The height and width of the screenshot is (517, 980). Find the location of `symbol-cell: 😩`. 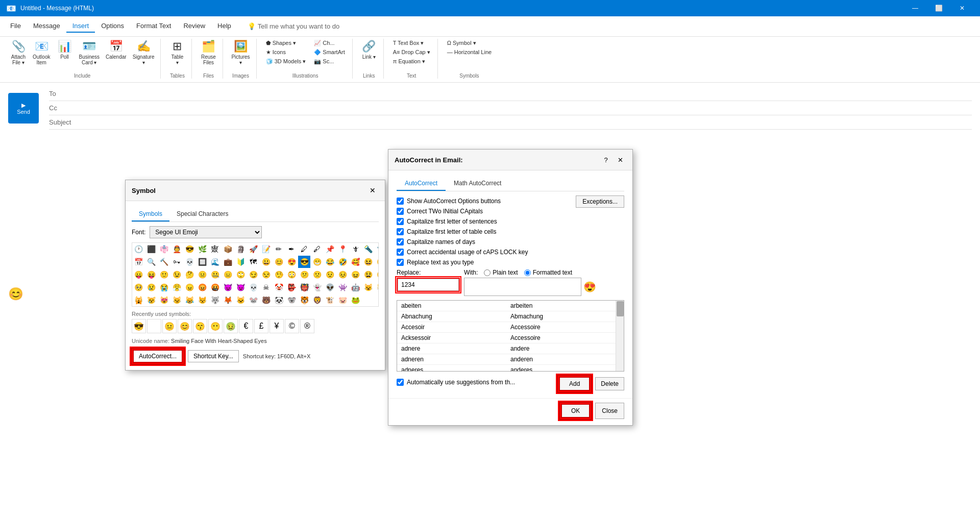

symbol-cell: 😩 is located at coordinates (377, 275).